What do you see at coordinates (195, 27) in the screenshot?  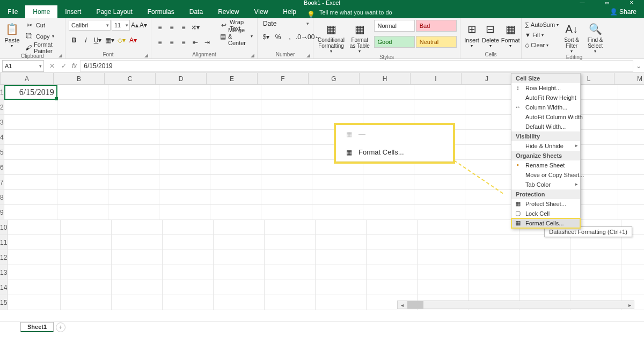 I see `orientation-button: ⤮▾` at bounding box center [195, 27].